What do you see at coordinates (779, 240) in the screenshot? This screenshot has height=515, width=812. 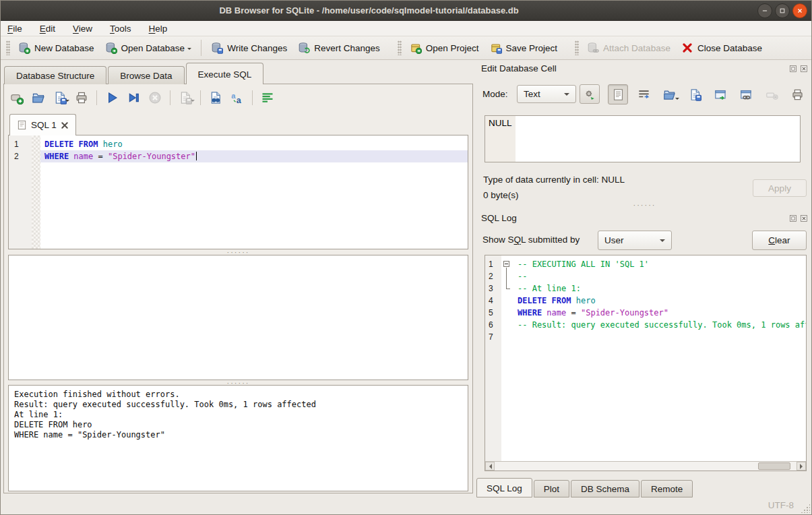 I see `clear-log-button: Clear` at bounding box center [779, 240].